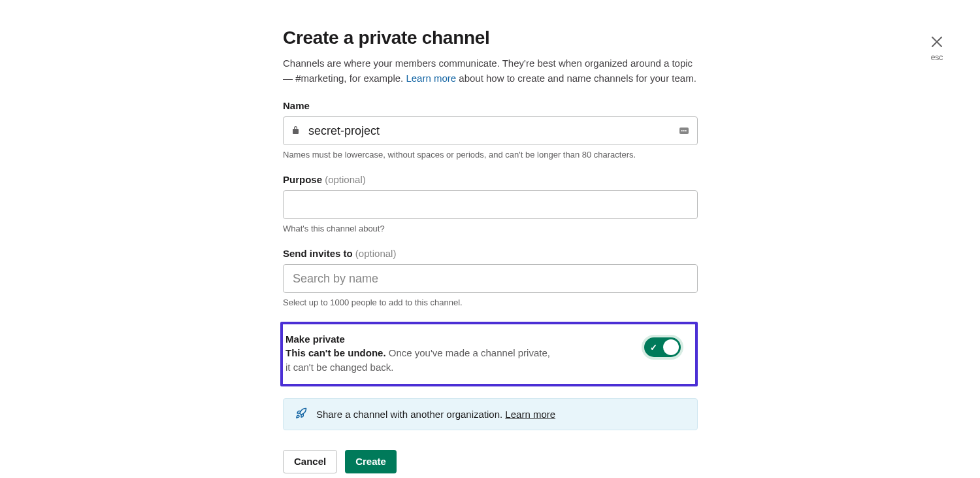  I want to click on purpose-label: Purpose (optional), so click(490, 179).